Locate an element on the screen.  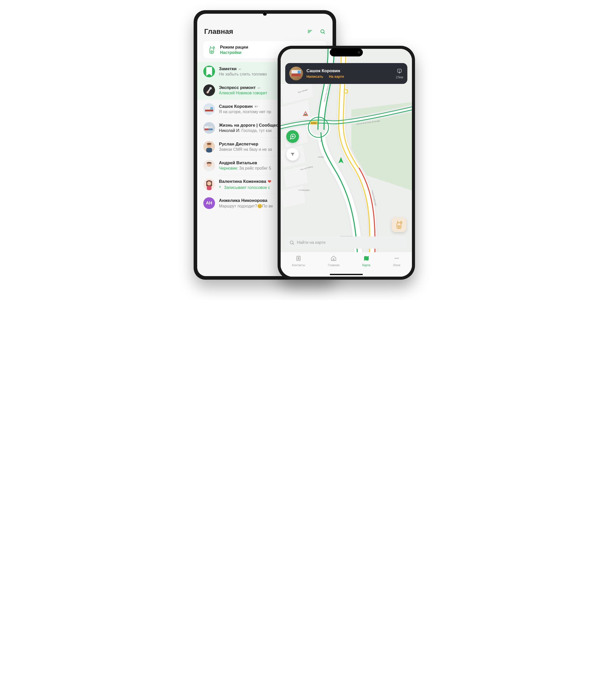
tab-label: Главная is located at coordinates (334, 265).